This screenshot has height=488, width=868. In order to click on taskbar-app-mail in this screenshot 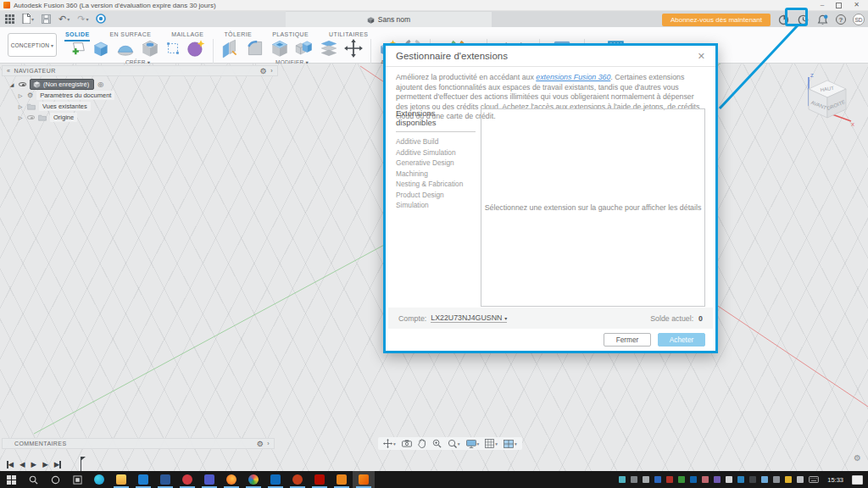, I will do `click(165, 480)`.